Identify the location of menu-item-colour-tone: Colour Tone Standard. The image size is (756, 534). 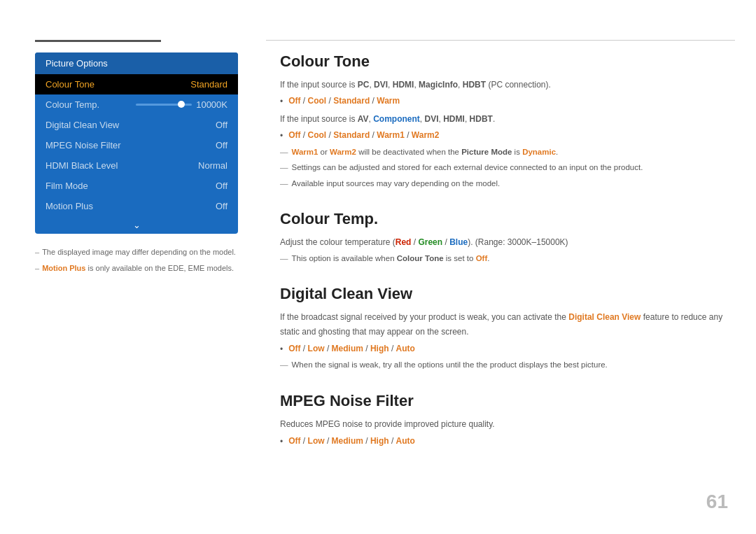
(136, 84).